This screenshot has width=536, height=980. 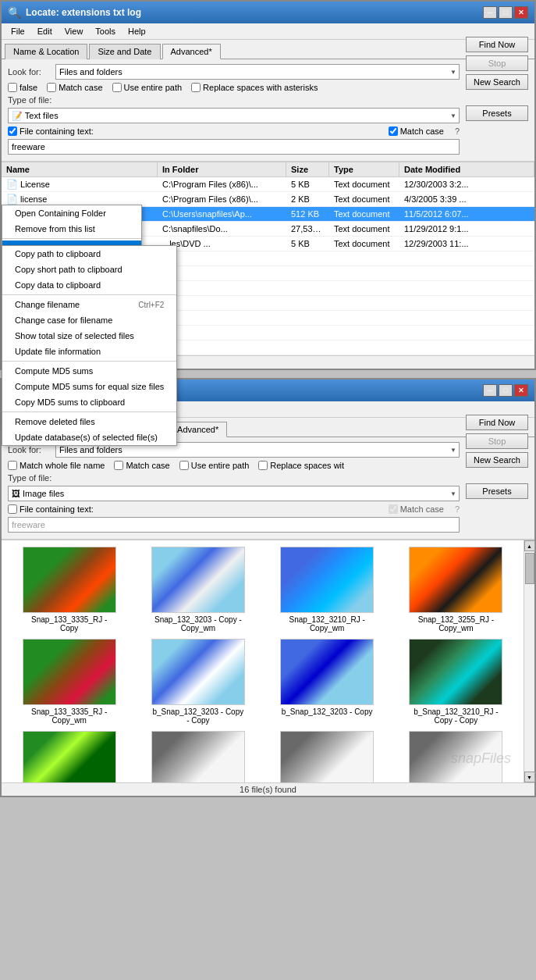 I want to click on scroll-up-arrow: ▲, so click(x=530, y=546).